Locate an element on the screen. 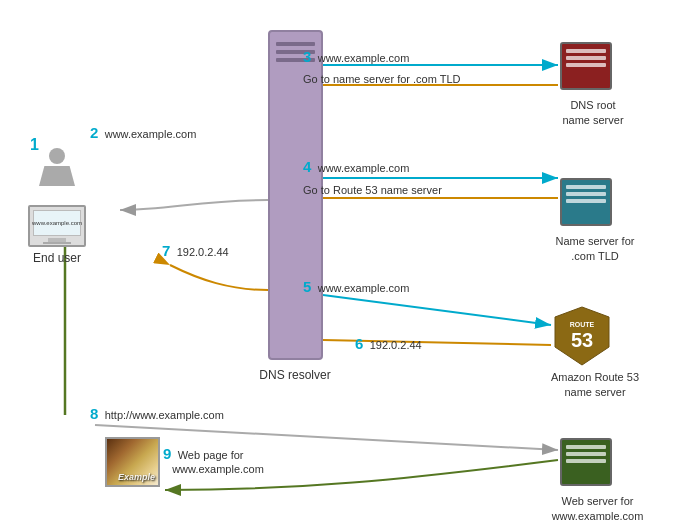  end-user: www.example.com End user is located at coordinates (57, 206).